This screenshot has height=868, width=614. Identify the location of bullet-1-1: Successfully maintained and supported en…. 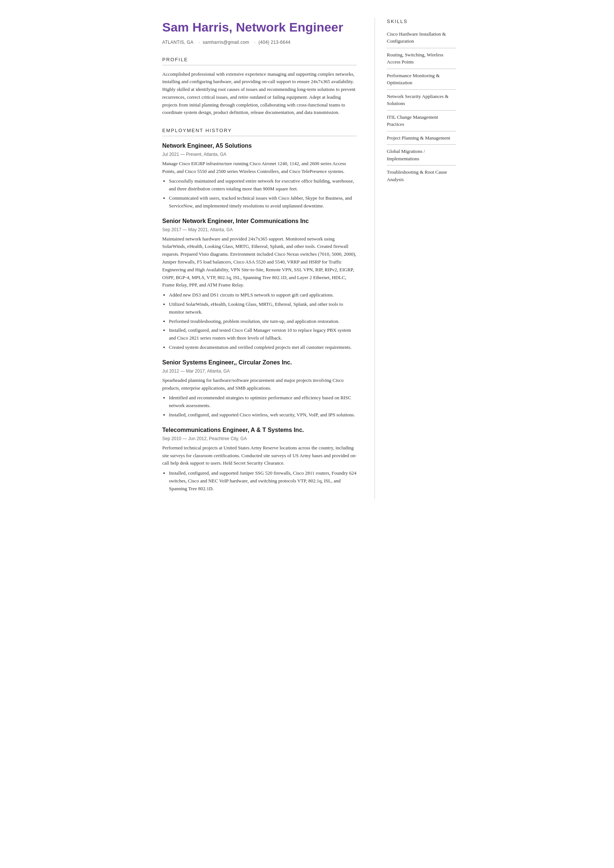
(263, 185).